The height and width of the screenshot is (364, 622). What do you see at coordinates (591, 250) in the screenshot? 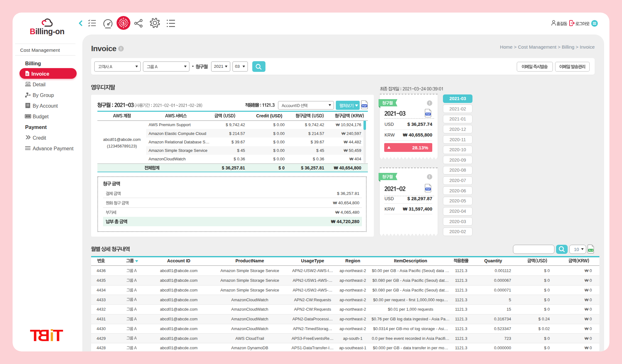
I see `svg-text: XLS` at bounding box center [591, 250].